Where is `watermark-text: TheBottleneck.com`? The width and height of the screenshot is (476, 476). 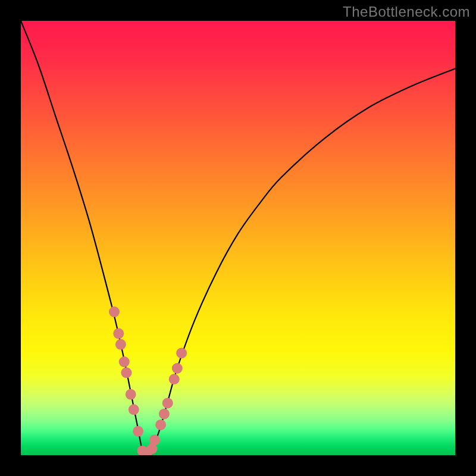
watermark-text: TheBottleneck.com is located at coordinates (406, 12).